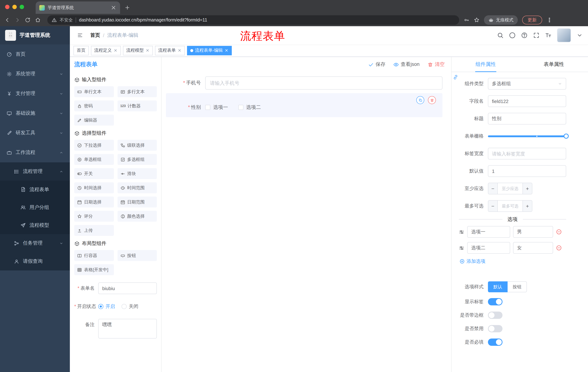 The height and width of the screenshot is (372, 588). Describe the element at coordinates (94, 255) in the screenshot. I see `palette-item-row-container: 行容器` at that location.